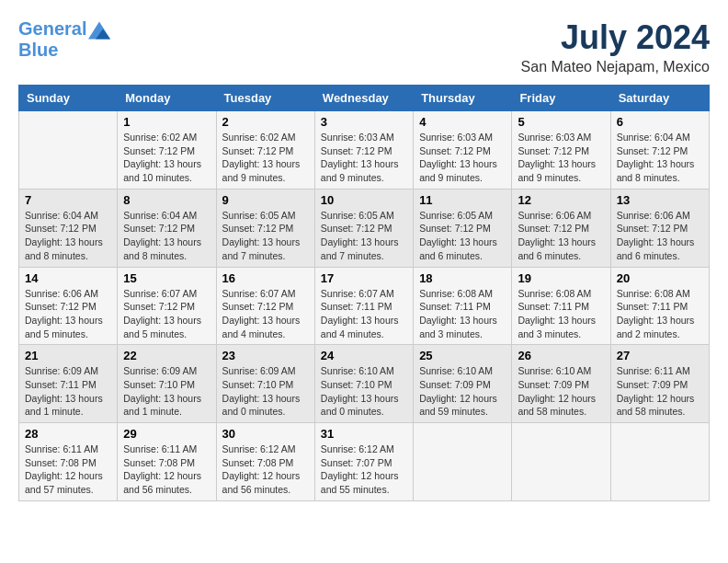 The image size is (728, 563). I want to click on day-number: 24, so click(364, 355).